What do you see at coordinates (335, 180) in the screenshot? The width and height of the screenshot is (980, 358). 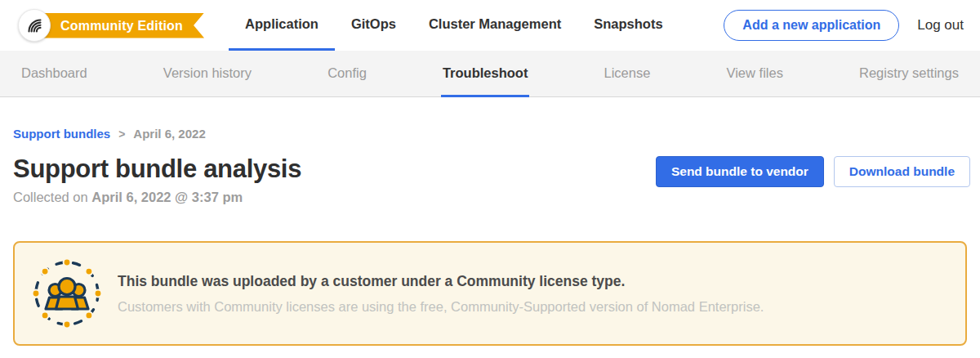 I see `title-block: Support bundle analysis Collected on Apr…` at bounding box center [335, 180].